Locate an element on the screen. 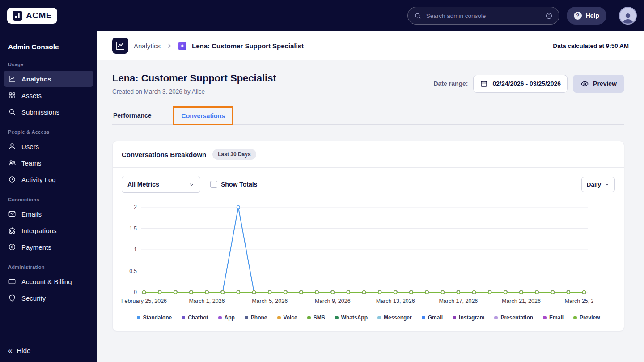  sidebar-item-integrations: Integrations is located at coordinates (48, 230).